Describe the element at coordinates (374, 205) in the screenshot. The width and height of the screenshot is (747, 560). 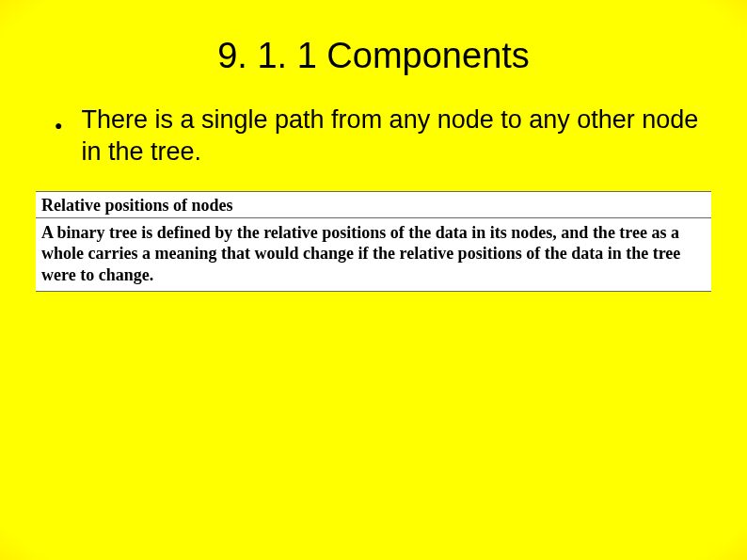
I see `embedded-header: Relative positions of nodes` at that location.